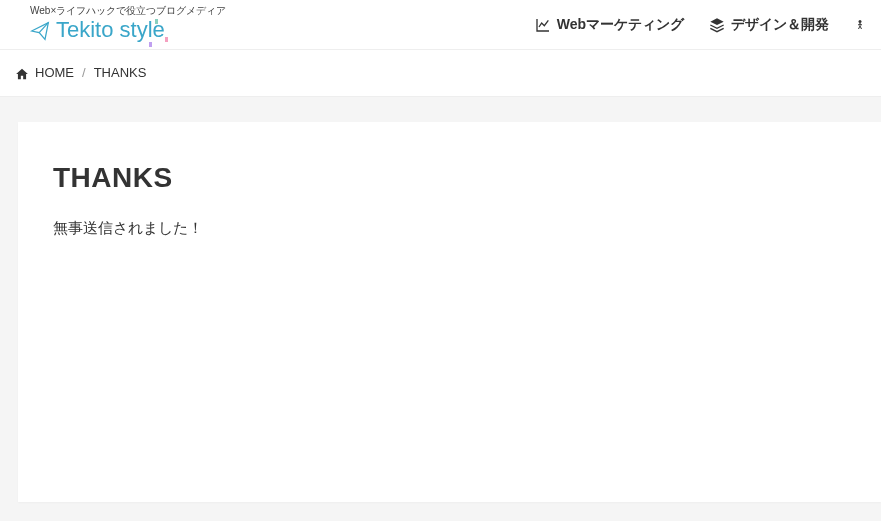  I want to click on breadcrumb-home-label: HOME, so click(54, 72).